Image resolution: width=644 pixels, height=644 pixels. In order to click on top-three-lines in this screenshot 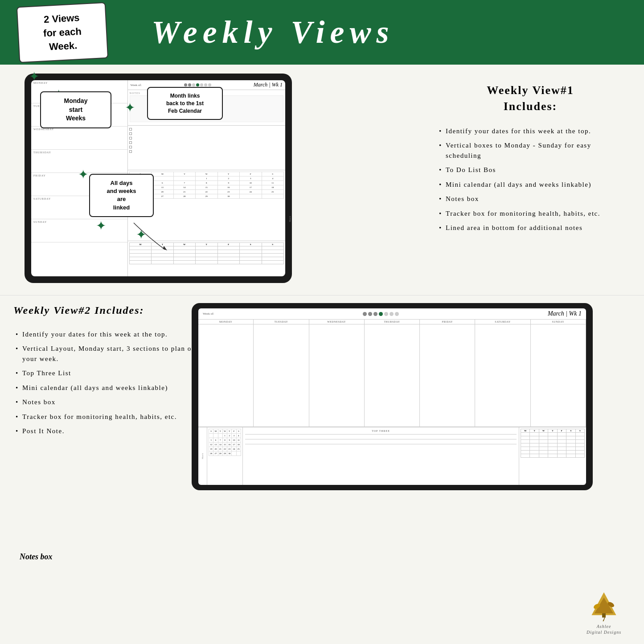, I will do `click(381, 458)`.